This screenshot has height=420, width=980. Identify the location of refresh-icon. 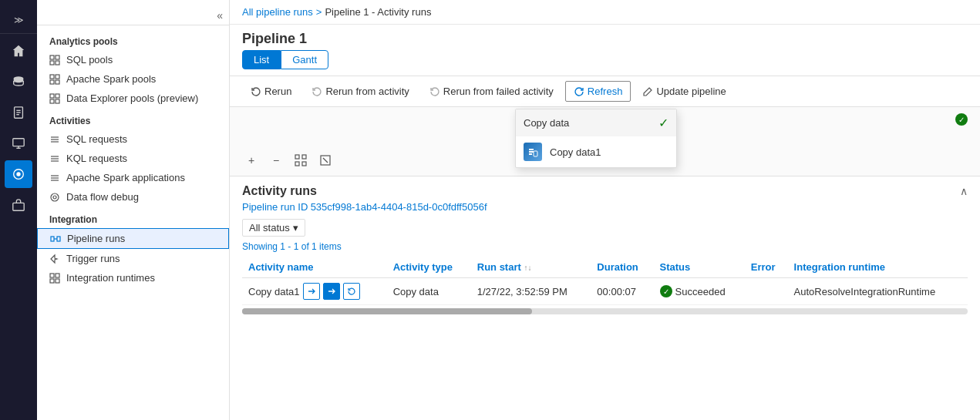
(579, 92).